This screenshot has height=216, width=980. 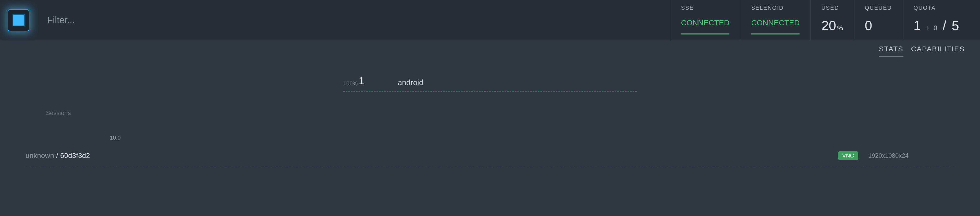 I want to click on quota-pending: 0, so click(x=935, y=28).